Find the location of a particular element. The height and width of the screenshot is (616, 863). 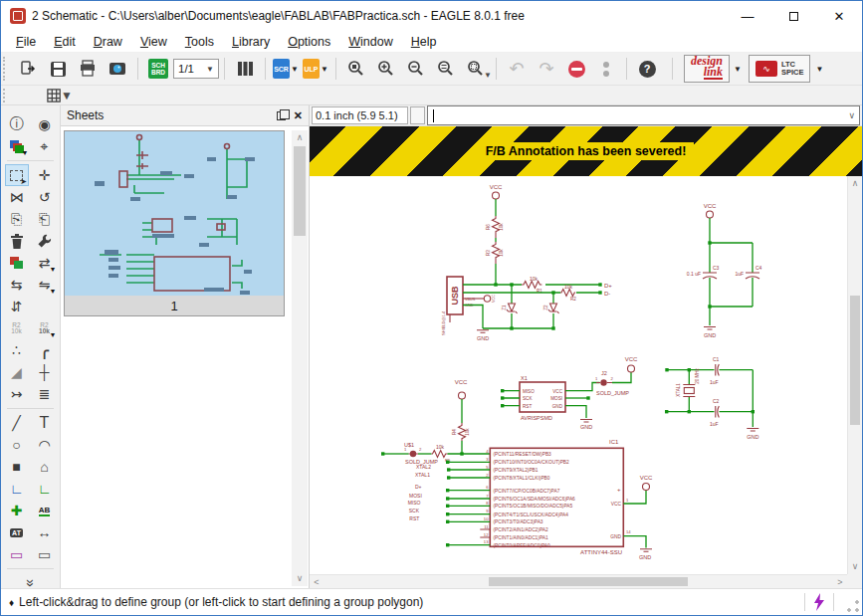

redo-button: ↷ is located at coordinates (546, 69).